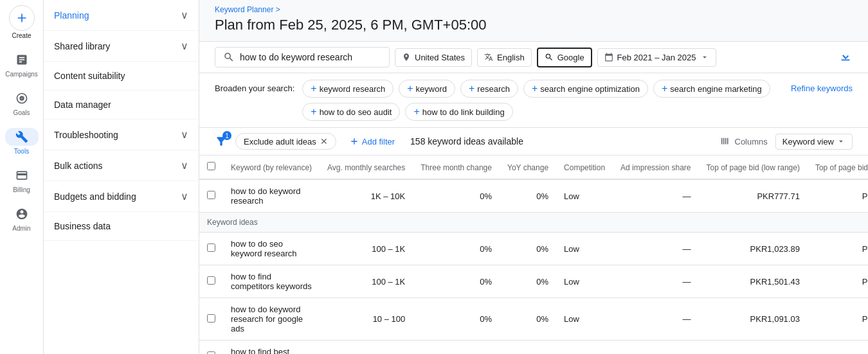 This screenshot has height=354, width=868. I want to click on network-label: Google, so click(571, 58).